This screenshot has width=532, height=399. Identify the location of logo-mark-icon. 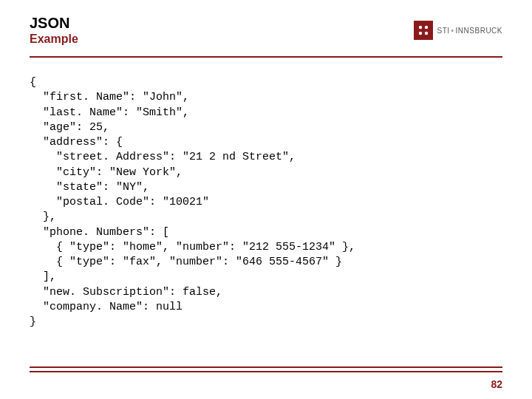
(423, 30).